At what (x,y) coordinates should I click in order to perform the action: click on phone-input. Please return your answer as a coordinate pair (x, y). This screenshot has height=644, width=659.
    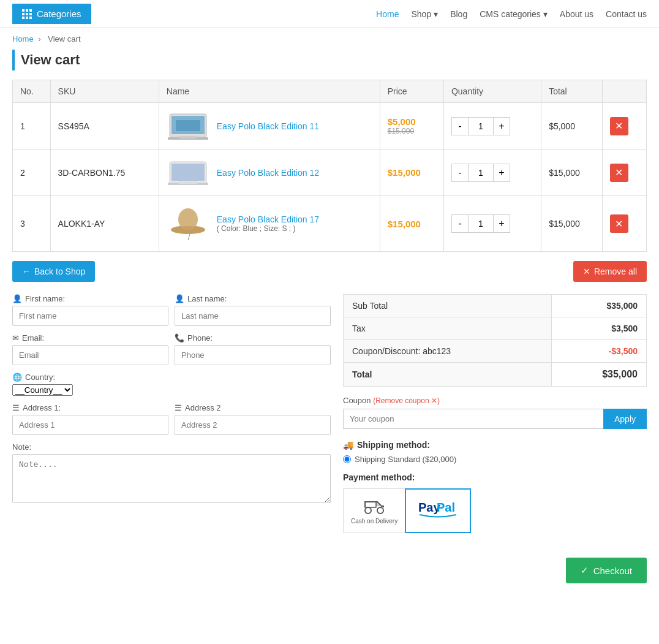
    Looking at the image, I should click on (252, 355).